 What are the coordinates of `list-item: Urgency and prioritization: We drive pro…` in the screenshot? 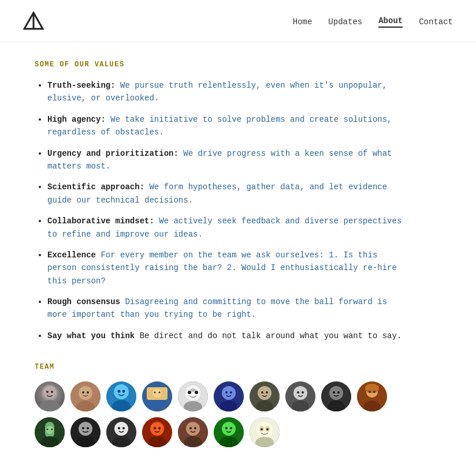 It's located at (226, 160).